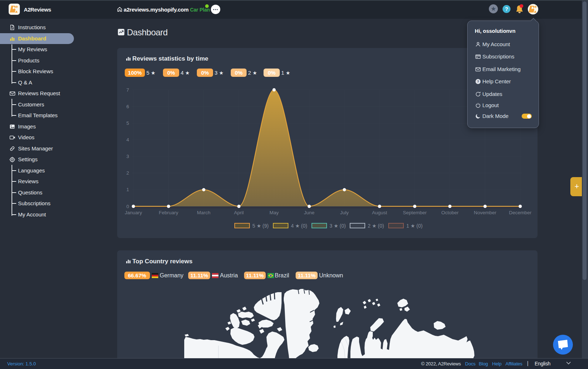  What do you see at coordinates (128, 206) in the screenshot?
I see `svg-text: 0` at bounding box center [128, 206].